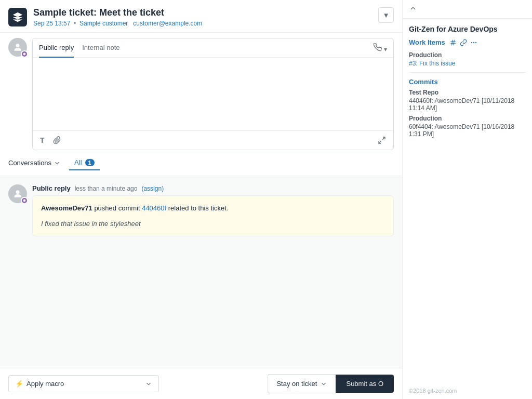  What do you see at coordinates (24, 201) in the screenshot?
I see `feed-avatar-badge` at bounding box center [24, 201].